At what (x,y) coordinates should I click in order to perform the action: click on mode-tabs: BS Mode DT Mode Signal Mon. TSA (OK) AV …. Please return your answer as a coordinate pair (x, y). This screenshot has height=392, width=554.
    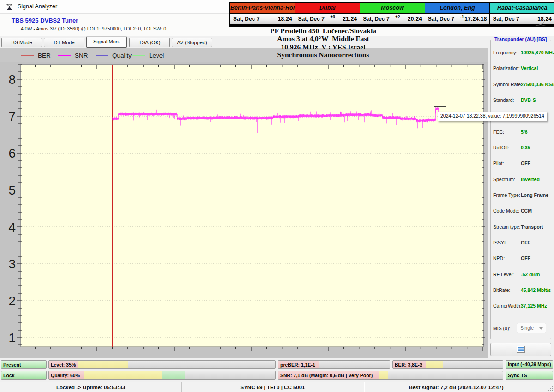
    Looking at the image, I should click on (108, 42).